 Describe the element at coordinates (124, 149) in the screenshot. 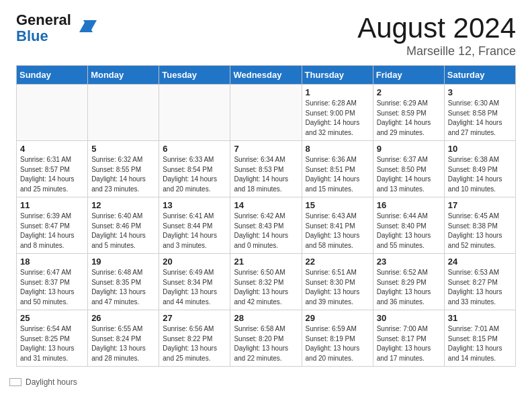

I see `day-number: 5` at that location.